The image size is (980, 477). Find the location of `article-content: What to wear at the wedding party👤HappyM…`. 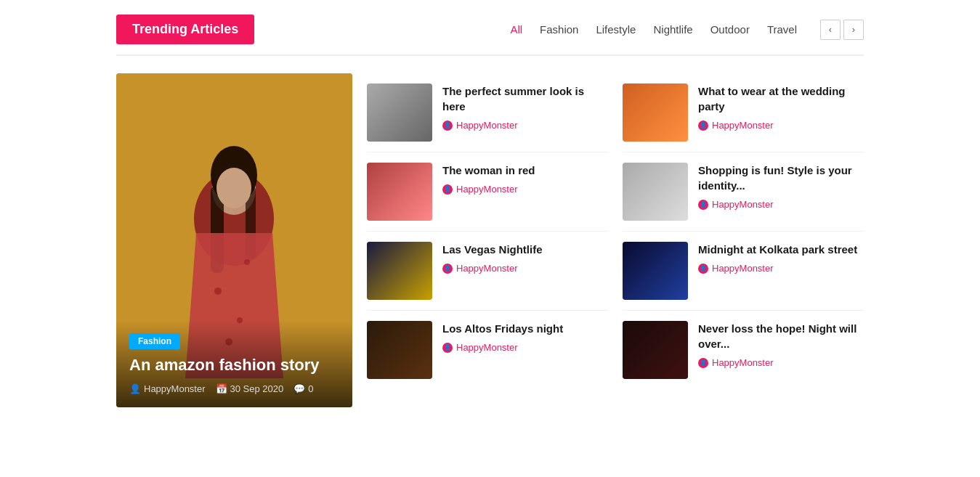

article-content: What to wear at the wedding party👤HappyM… is located at coordinates (781, 107).